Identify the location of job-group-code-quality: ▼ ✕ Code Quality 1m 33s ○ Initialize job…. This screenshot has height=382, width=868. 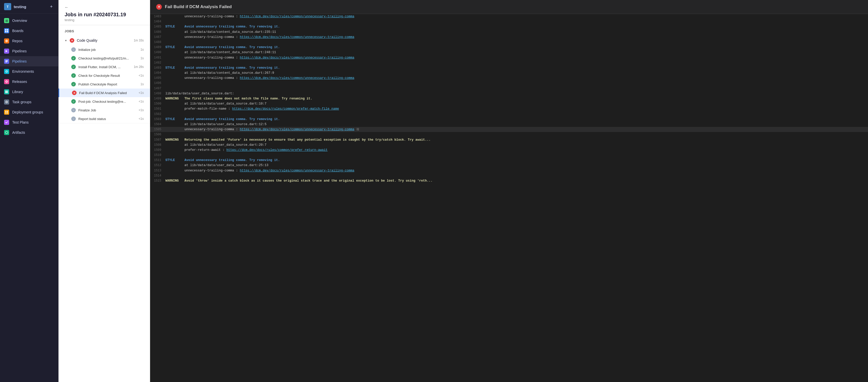
(104, 79).